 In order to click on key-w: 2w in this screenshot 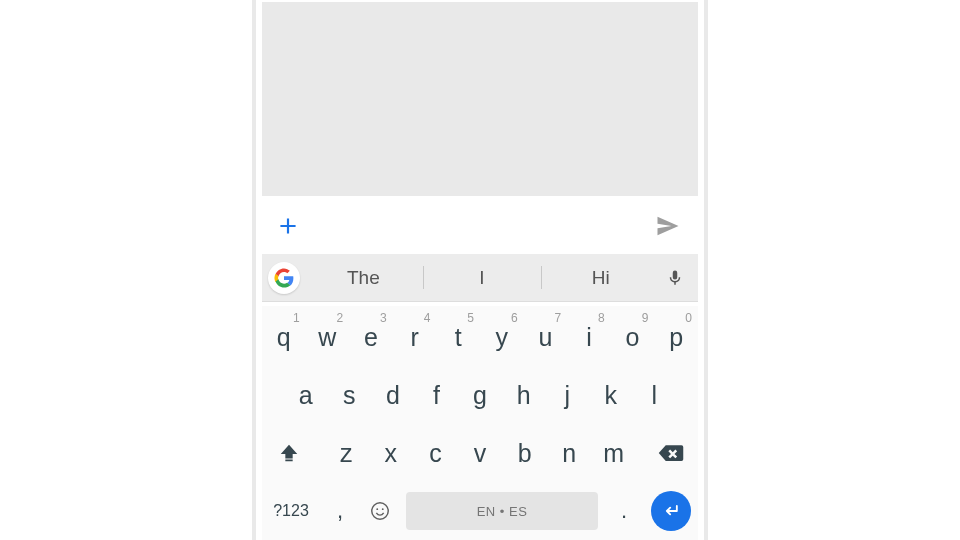, I will do `click(328, 337)`.